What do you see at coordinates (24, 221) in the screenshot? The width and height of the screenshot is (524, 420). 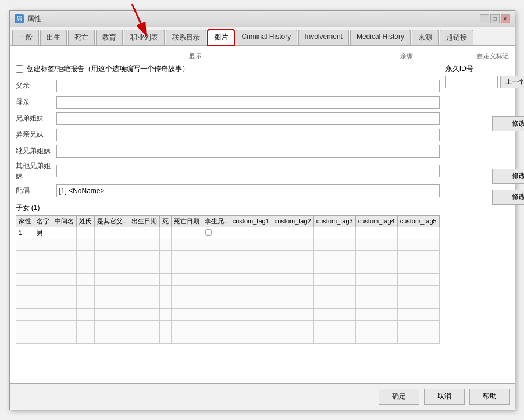 I see `col-family: 家性` at bounding box center [24, 221].